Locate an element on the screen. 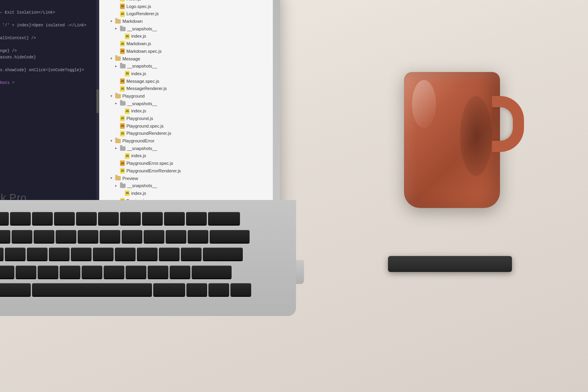 The width and height of the screenshot is (588, 392). file-name: PlaygroundError.spec.js is located at coordinates (150, 163).